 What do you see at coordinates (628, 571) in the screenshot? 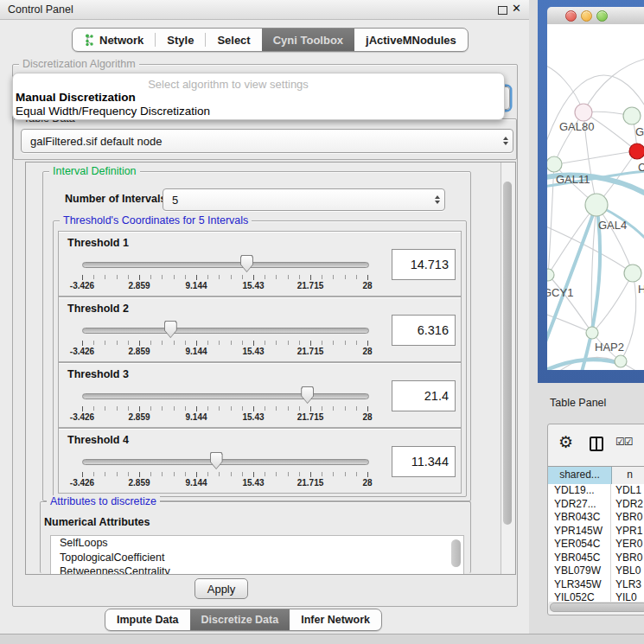
I see `cell-name: YBL0` at bounding box center [628, 571].